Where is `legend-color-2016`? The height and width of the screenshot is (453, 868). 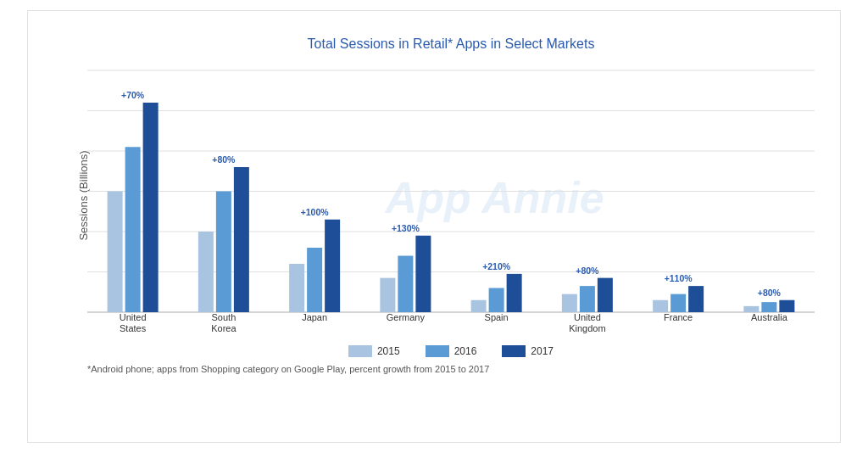 legend-color-2016 is located at coordinates (437, 351).